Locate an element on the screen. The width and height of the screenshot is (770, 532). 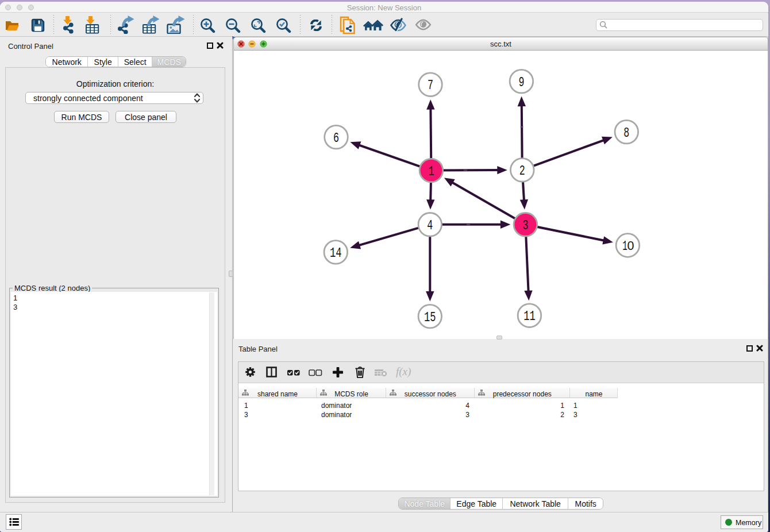
svg-text: 9 is located at coordinates (521, 83).